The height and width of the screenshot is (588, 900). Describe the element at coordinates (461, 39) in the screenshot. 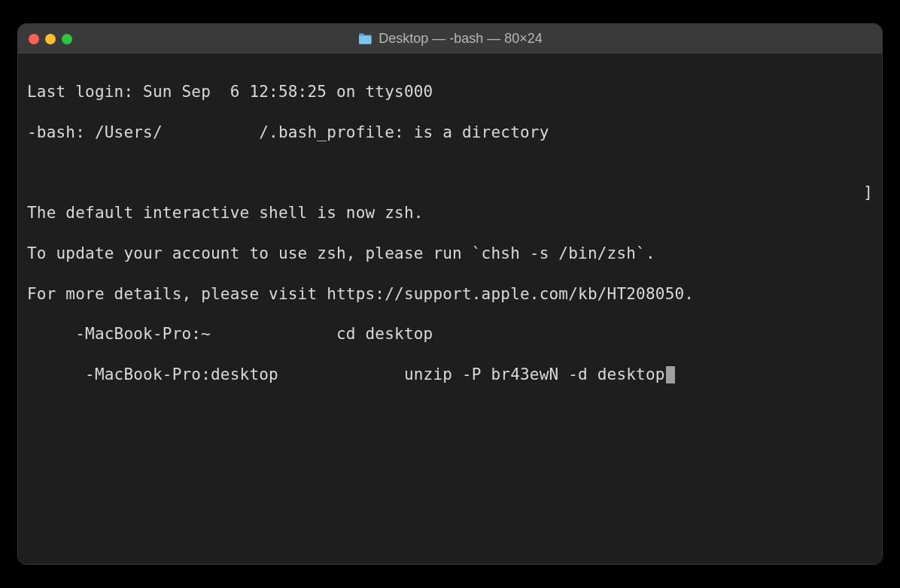

I see `window-title: Desktop — -bash — 80×24` at that location.